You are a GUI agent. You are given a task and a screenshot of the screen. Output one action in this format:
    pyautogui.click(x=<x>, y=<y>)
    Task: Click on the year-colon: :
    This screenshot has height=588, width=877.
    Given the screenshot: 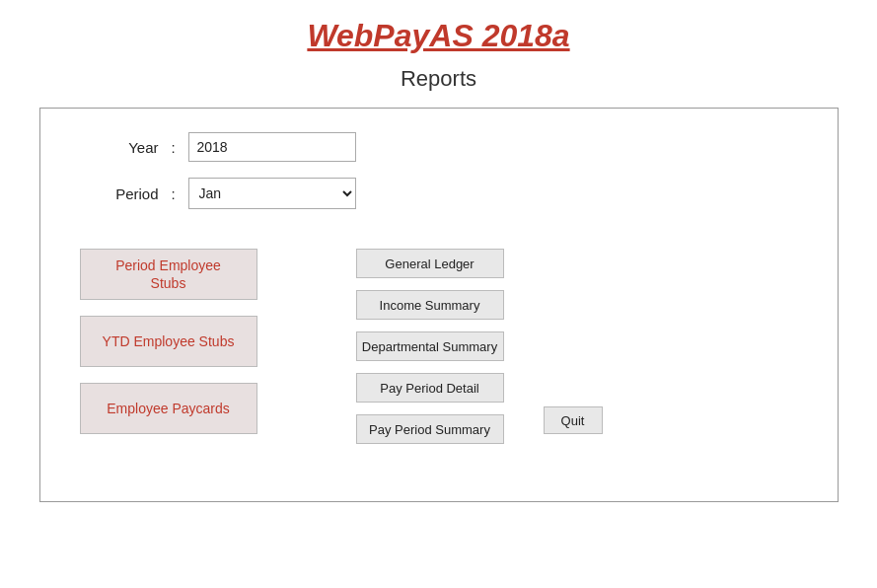 What is the action you would take?
    pyautogui.click(x=174, y=148)
    